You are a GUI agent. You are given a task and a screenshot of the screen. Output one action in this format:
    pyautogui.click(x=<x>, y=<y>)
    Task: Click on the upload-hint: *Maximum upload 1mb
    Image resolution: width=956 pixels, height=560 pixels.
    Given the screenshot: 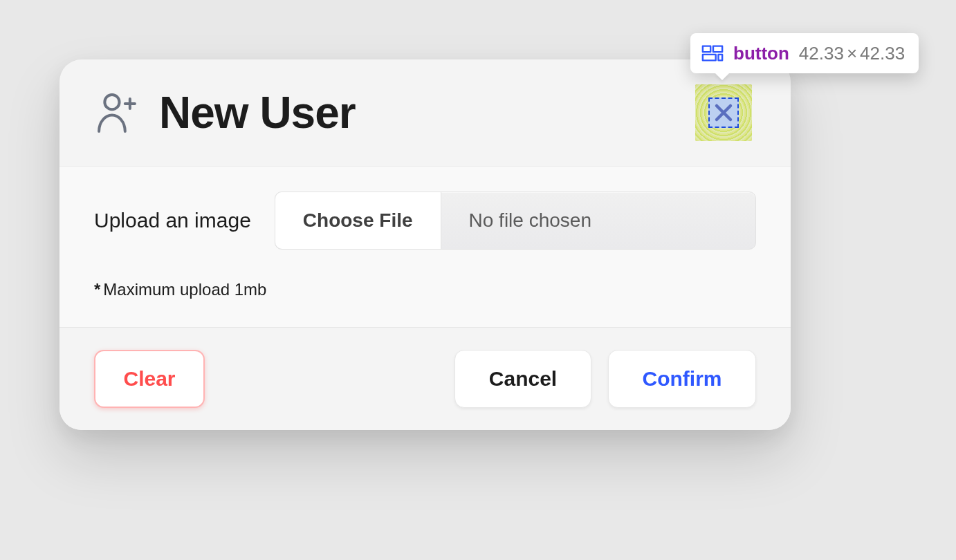 What is the action you would take?
    pyautogui.click(x=425, y=290)
    